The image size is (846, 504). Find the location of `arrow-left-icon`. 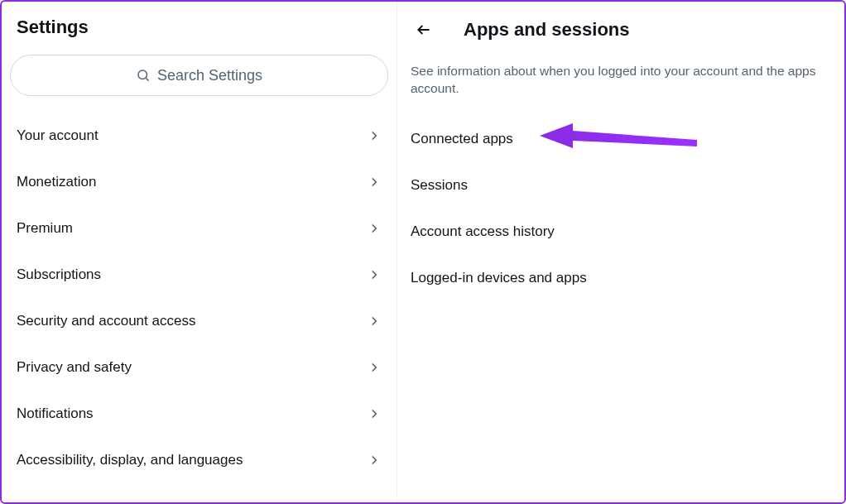

arrow-left-icon is located at coordinates (424, 30).